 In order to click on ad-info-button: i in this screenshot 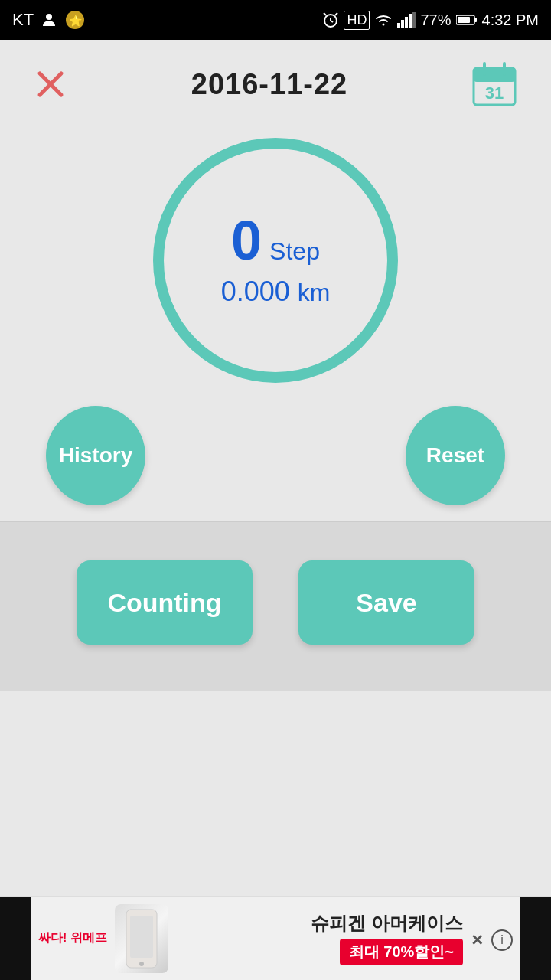, I will do `click(502, 940)`.